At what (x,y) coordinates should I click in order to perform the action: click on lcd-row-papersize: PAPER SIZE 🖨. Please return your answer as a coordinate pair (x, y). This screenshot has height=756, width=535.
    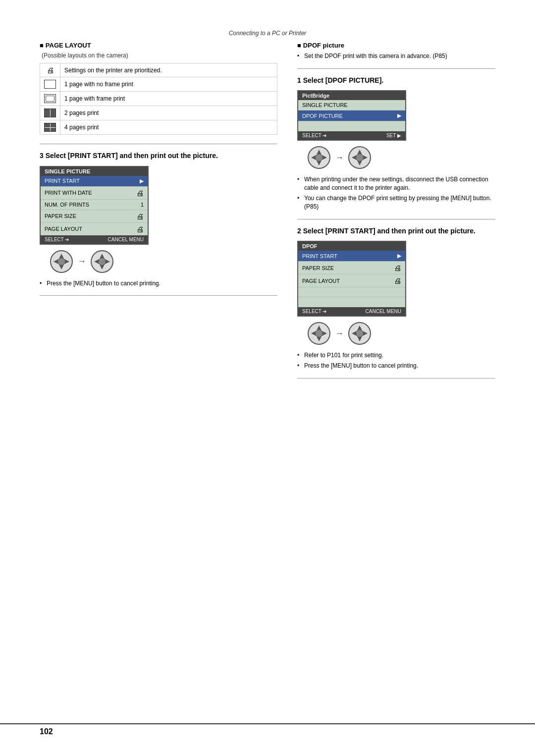
    Looking at the image, I should click on (94, 216).